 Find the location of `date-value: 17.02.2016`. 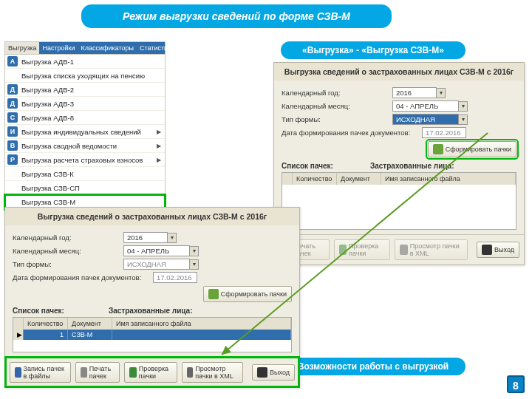

date-value: 17.02.2016 is located at coordinates (444, 133).